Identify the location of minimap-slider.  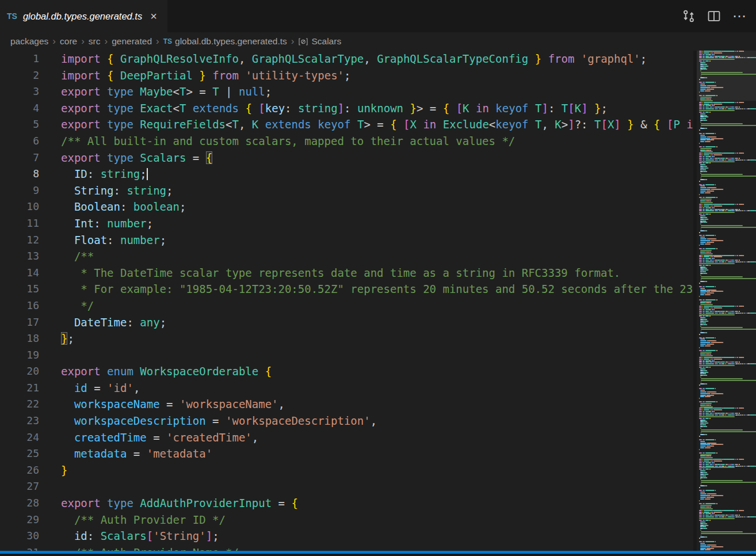
(726, 76).